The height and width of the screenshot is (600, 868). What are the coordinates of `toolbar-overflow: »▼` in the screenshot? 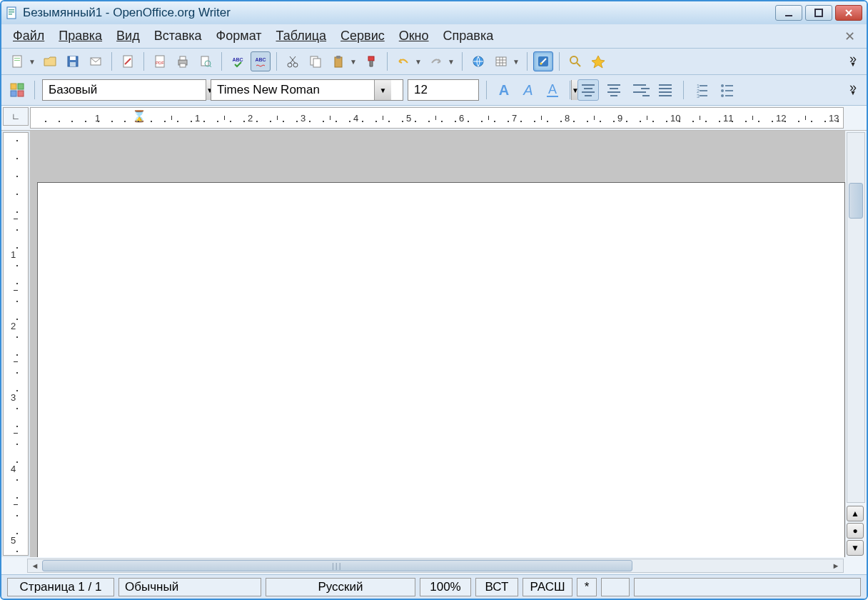 It's located at (853, 61).